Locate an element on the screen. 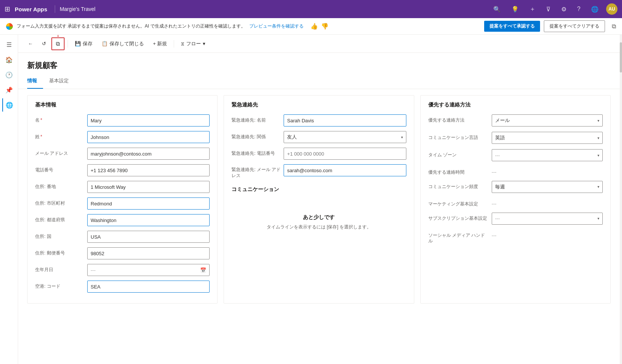  preferred-time-row: 優先する連絡時間 --- is located at coordinates (516, 171).